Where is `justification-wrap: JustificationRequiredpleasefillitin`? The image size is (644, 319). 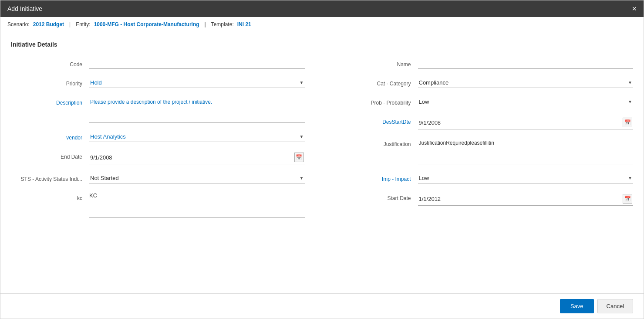
justification-wrap: JustificationRequiredpleasefillitin is located at coordinates (526, 151).